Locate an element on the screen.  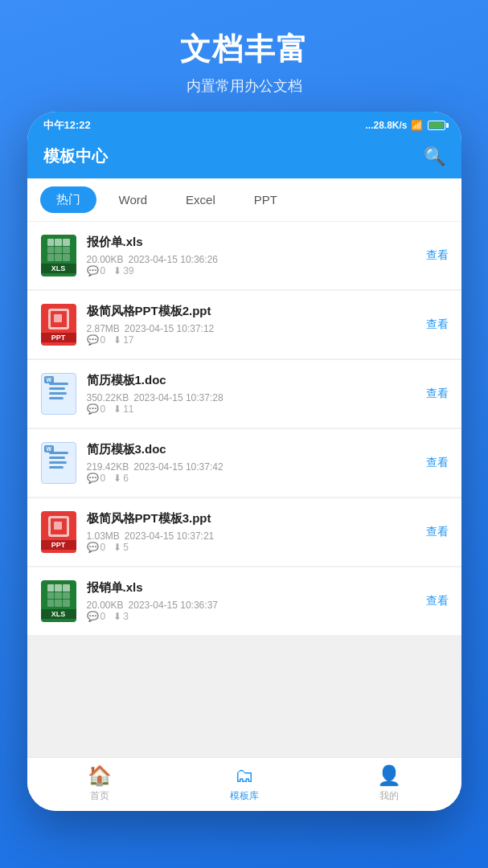
file-name: 报价单.xls is located at coordinates (252, 243).